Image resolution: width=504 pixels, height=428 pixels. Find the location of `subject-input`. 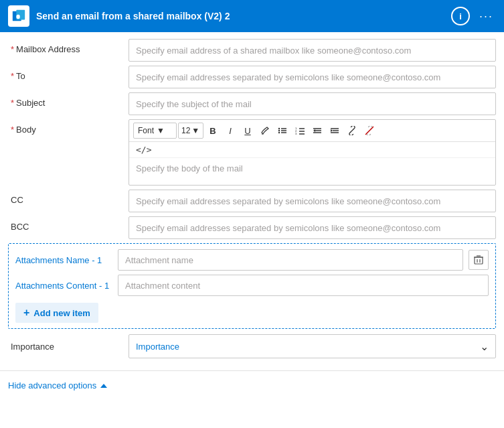

subject-input is located at coordinates (312, 104).